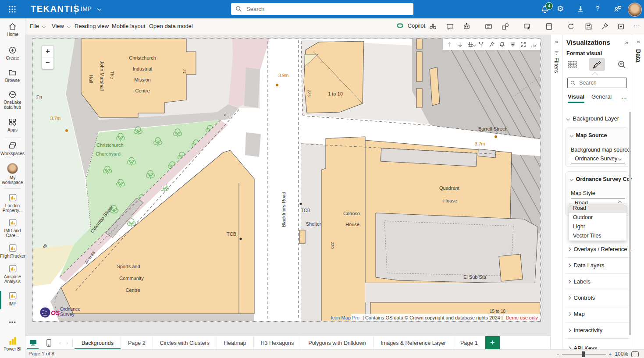 The height and width of the screenshot is (358, 644). Describe the element at coordinates (12, 203) in the screenshot. I see `sidebar-item-london-property: London Property...` at that location.